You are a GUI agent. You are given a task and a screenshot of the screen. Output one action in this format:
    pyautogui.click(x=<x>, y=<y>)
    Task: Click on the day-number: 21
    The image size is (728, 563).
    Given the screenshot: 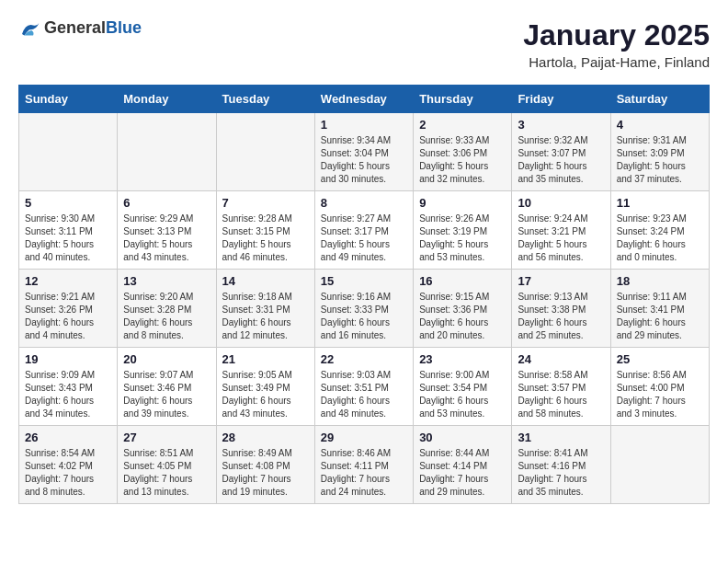 What is the action you would take?
    pyautogui.click(x=266, y=359)
    